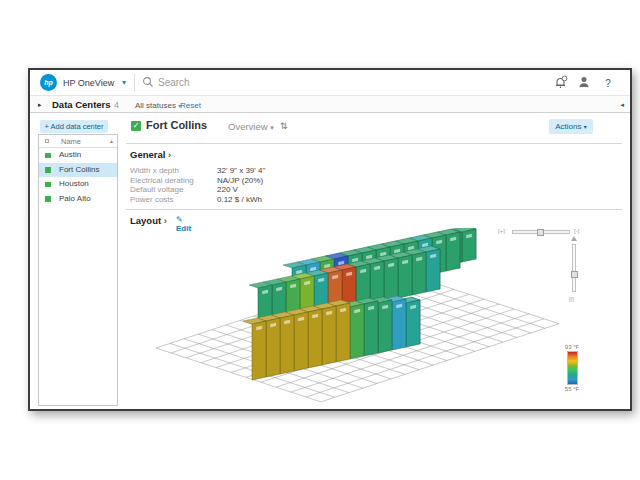 Image resolution: width=640 pixels, height=480 pixels. Describe the element at coordinates (571, 126) in the screenshot. I see `actions-button: Actions ▾` at that location.